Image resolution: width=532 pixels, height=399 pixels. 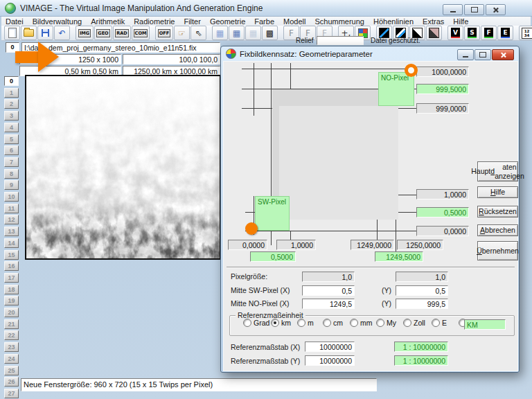 What do you see at coordinates (11, 266) in the screenshot?
I see `slot-button-16: 16` at bounding box center [11, 266].